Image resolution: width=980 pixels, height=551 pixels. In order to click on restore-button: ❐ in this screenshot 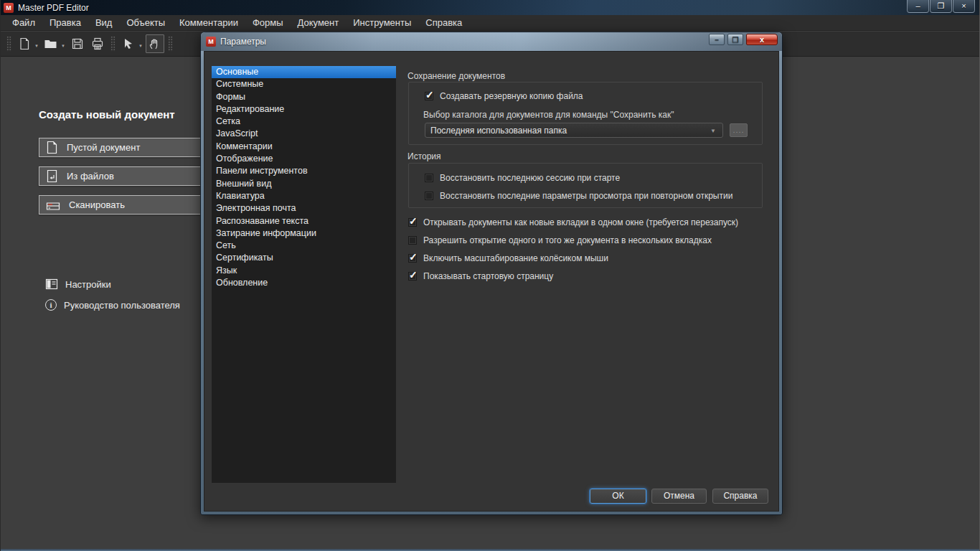, I will do `click(941, 6)`.